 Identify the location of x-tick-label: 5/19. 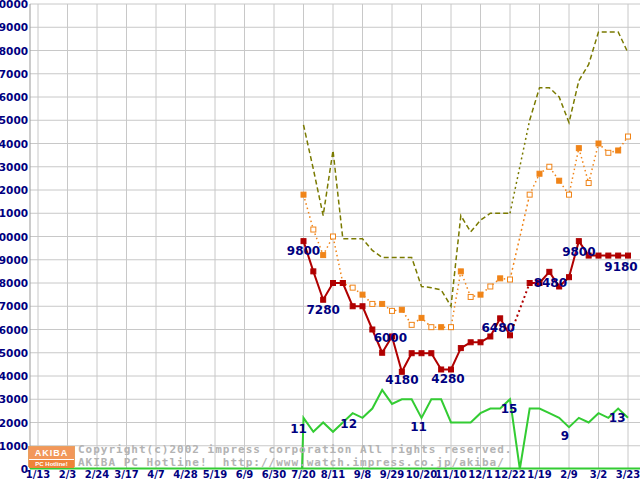
(216, 474).